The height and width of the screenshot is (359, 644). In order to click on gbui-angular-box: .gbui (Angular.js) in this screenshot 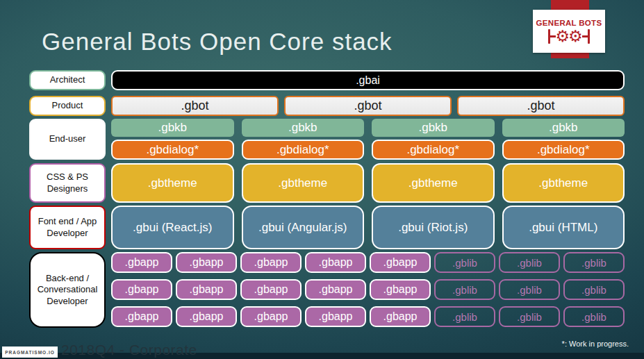, I will do `click(303, 228)`.